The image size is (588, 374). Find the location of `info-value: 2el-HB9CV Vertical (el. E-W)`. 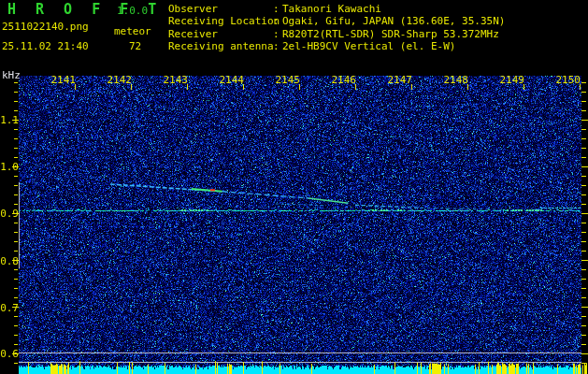

info-value: 2el-HB9CV Vertical (el. E-W) is located at coordinates (368, 47).